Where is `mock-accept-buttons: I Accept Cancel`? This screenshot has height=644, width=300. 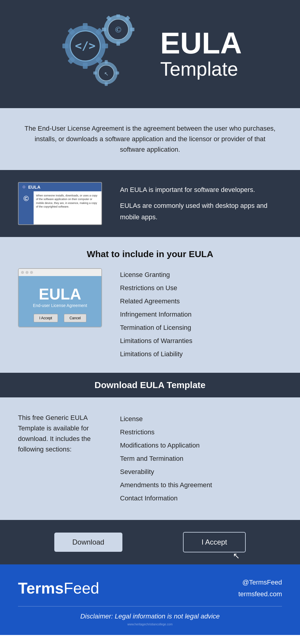
mock-accept-buttons: I Accept Cancel is located at coordinates (60, 318).